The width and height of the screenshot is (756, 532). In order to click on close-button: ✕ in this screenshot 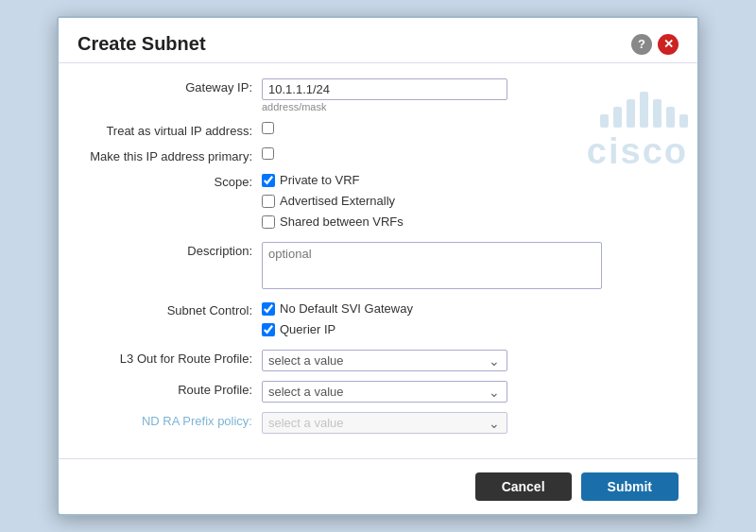, I will do `click(668, 44)`.